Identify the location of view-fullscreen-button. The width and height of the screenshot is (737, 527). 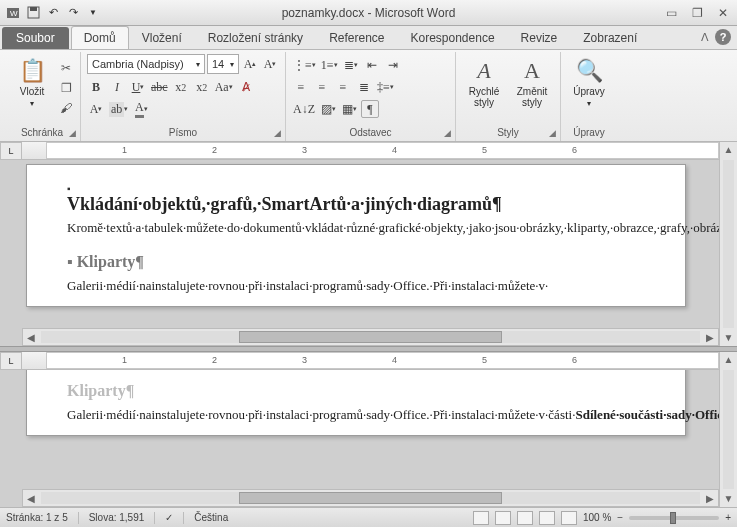
(503, 518).